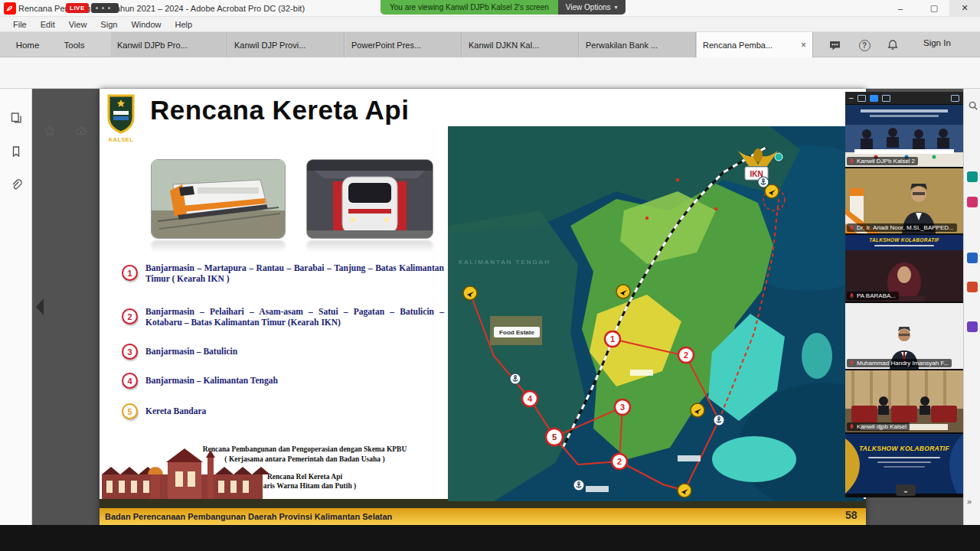  What do you see at coordinates (505, 262) in the screenshot?
I see `region-label: KALIMANTAN TENGAH` at bounding box center [505, 262].